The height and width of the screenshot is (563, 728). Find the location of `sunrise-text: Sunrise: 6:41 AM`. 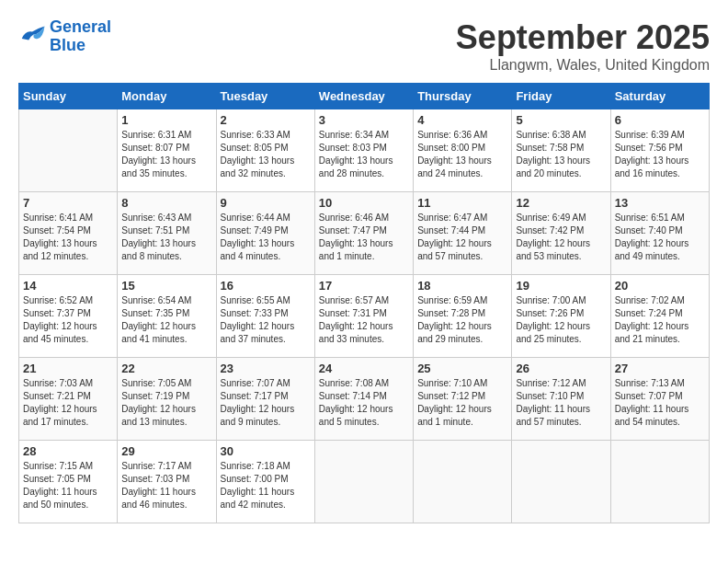

sunrise-text: Sunrise: 6:41 AM is located at coordinates (68, 218).